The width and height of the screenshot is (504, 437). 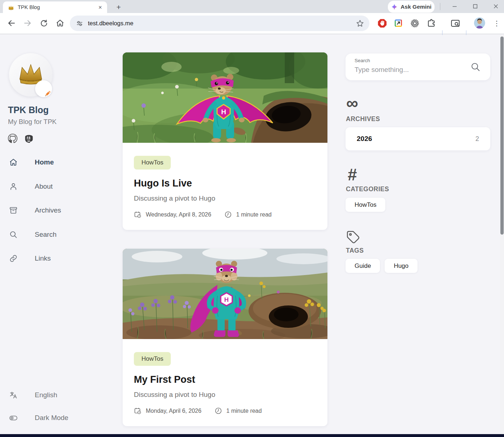 I want to click on home-toolbar-icon, so click(x=60, y=23).